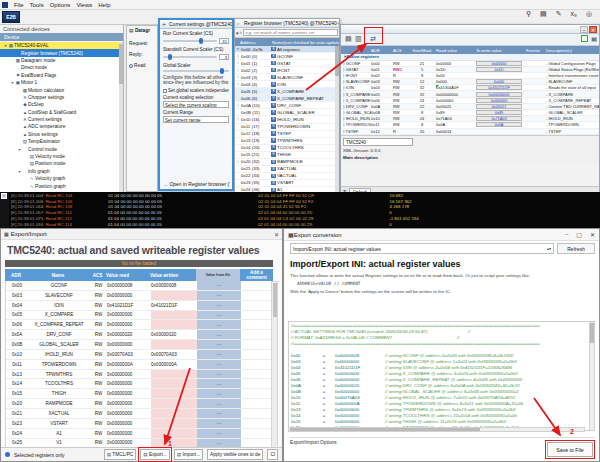  What do you see at coordinates (358, 39) in the screenshot?
I see `open-document-icon: ▥` at bounding box center [358, 39].